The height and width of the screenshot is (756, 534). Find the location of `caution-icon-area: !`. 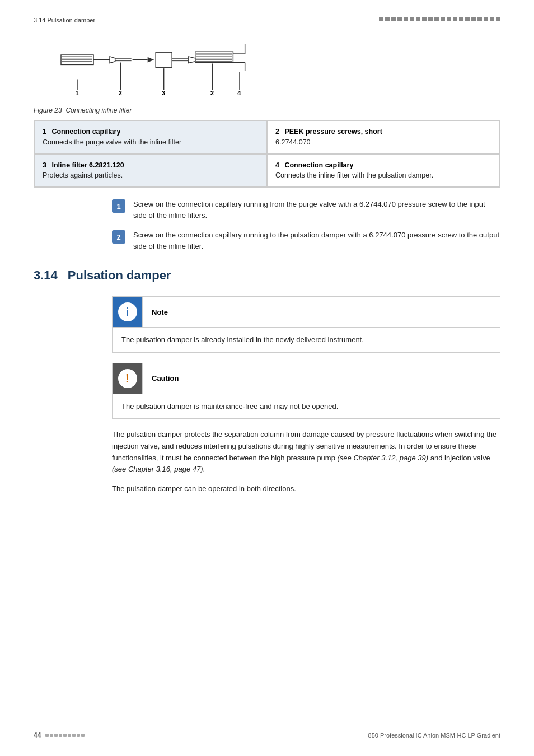

caution-icon-area: ! is located at coordinates (128, 379).